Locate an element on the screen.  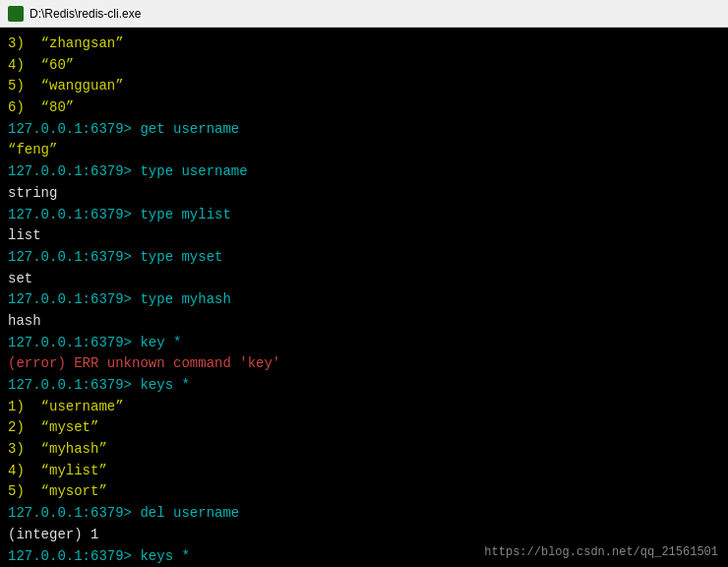
terminal-line: list is located at coordinates (364, 236).